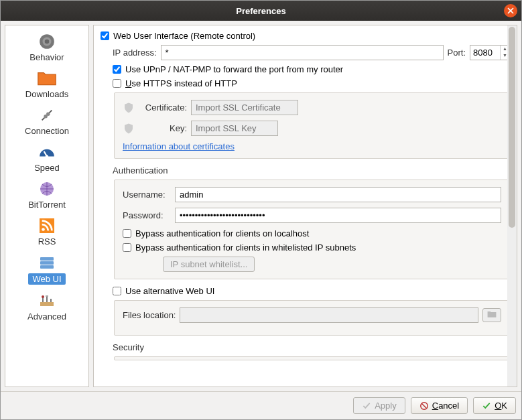 This screenshot has width=522, height=420. What do you see at coordinates (312, 358) in the screenshot?
I see `security-group` at bounding box center [312, 358].